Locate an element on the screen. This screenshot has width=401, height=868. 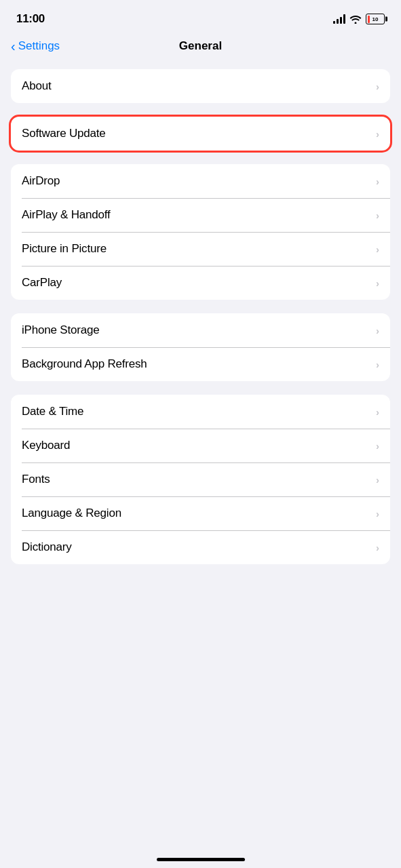
airplay-handoff-label: AirPlay & Handoff is located at coordinates (66, 215).